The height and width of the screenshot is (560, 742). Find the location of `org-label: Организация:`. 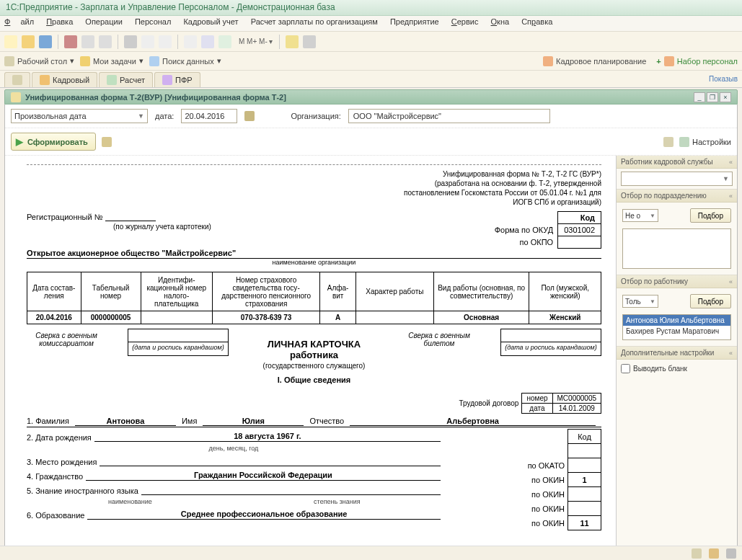

org-label: Организация: is located at coordinates (316, 116).